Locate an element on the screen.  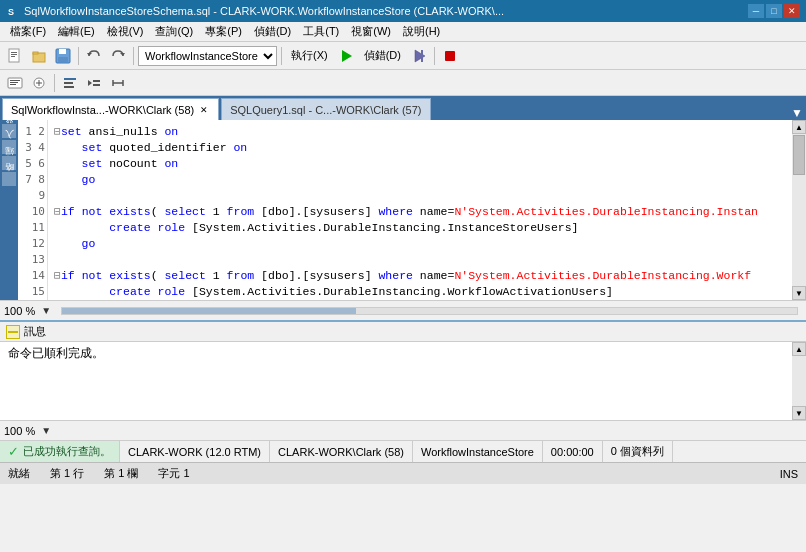
status-db: CLARK-WORK\Clark (58) is located at coordinates (342, 452).